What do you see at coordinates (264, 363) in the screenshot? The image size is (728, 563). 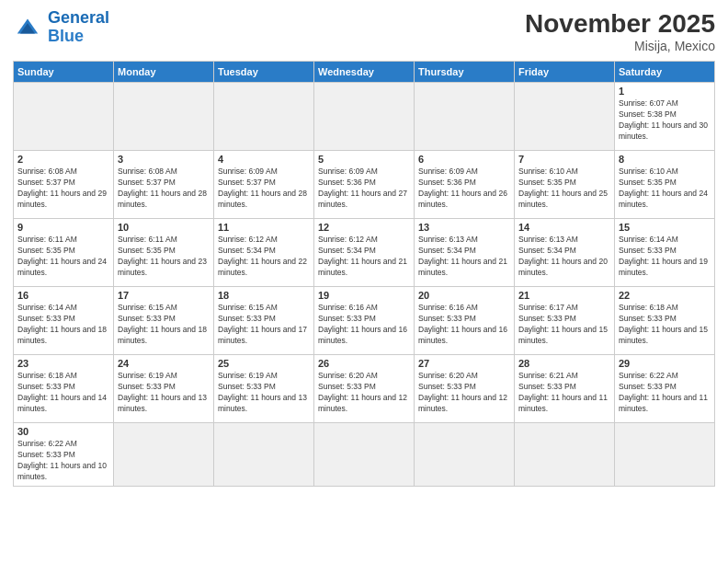 I see `day-number: 25` at bounding box center [264, 363].